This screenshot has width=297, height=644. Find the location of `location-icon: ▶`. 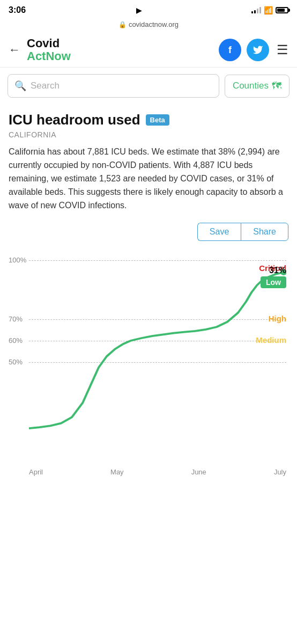

location-icon: ▶ is located at coordinates (139, 11).